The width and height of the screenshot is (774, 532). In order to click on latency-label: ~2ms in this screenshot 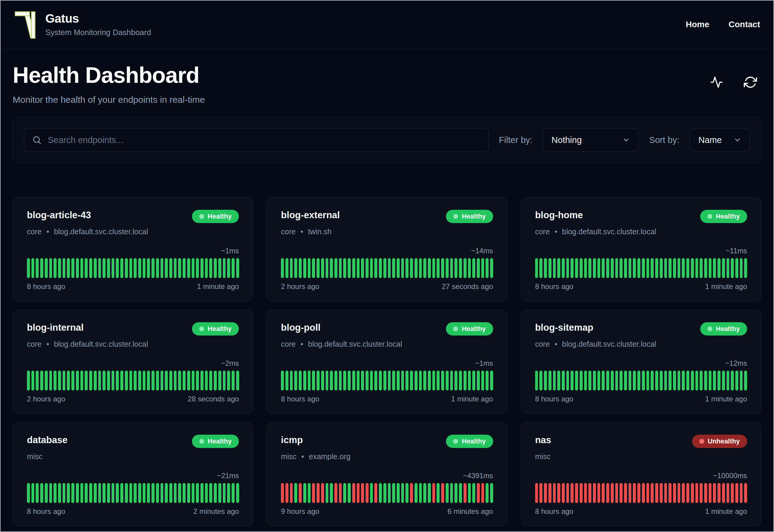, I will do `click(133, 363)`.